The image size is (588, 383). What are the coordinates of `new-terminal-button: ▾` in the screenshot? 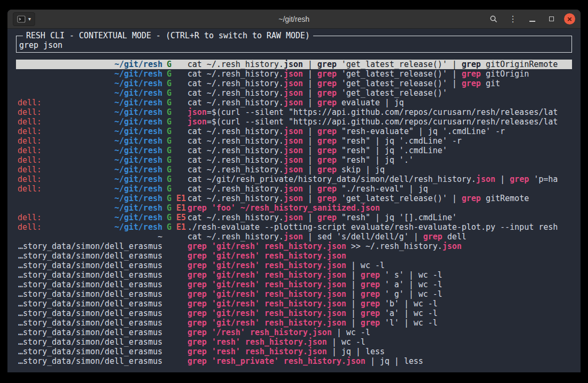 It's located at (24, 19).